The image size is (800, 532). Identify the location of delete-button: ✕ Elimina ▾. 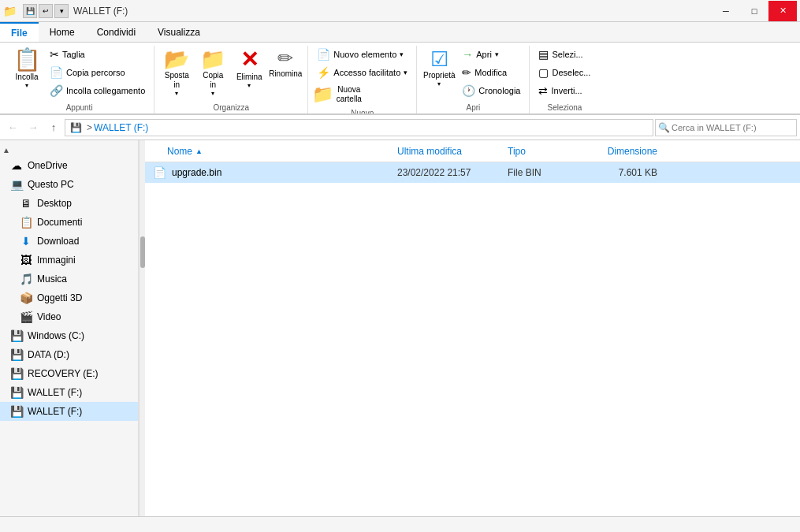
(249, 69).